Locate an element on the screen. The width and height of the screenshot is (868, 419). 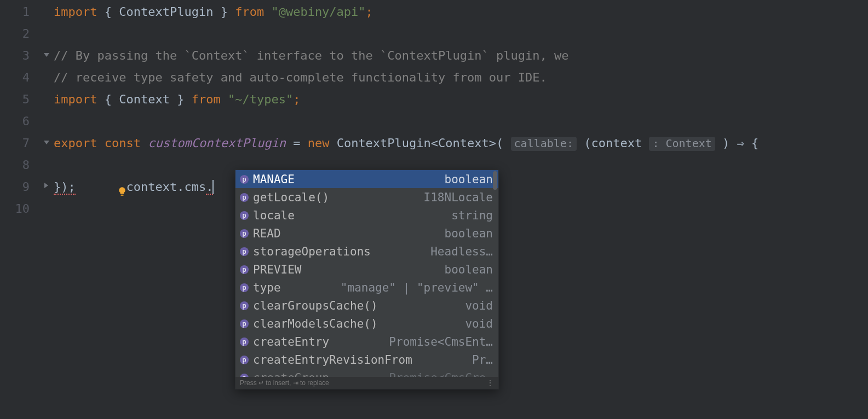
operator: ⇒ is located at coordinates (740, 143).